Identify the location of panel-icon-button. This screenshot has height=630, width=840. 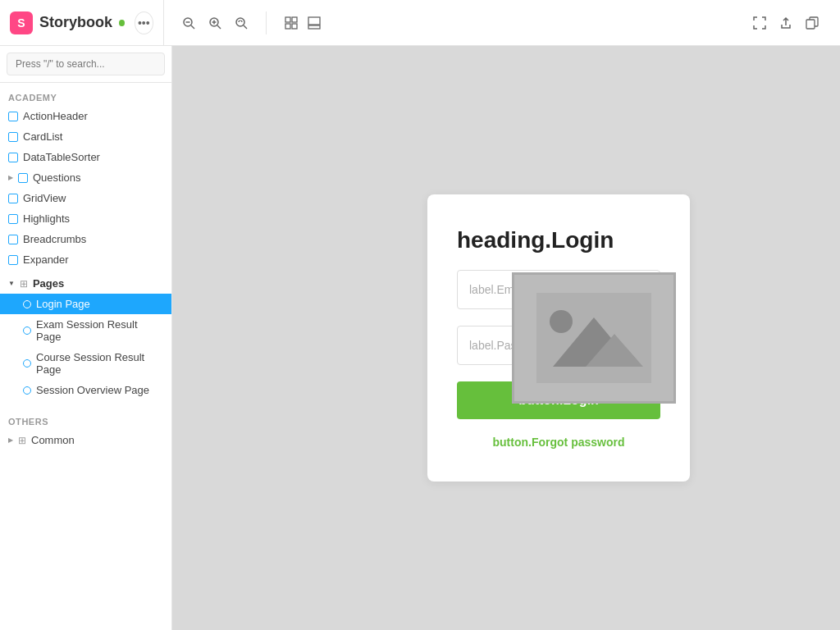
(314, 23).